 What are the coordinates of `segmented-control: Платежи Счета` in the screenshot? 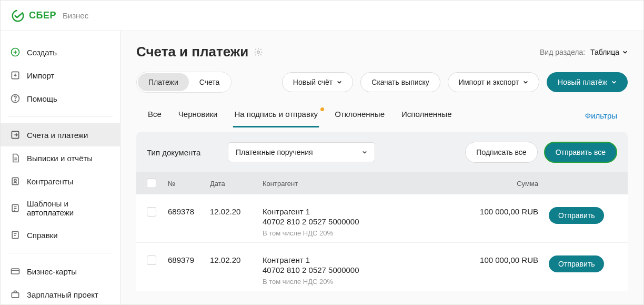 It's located at (184, 82).